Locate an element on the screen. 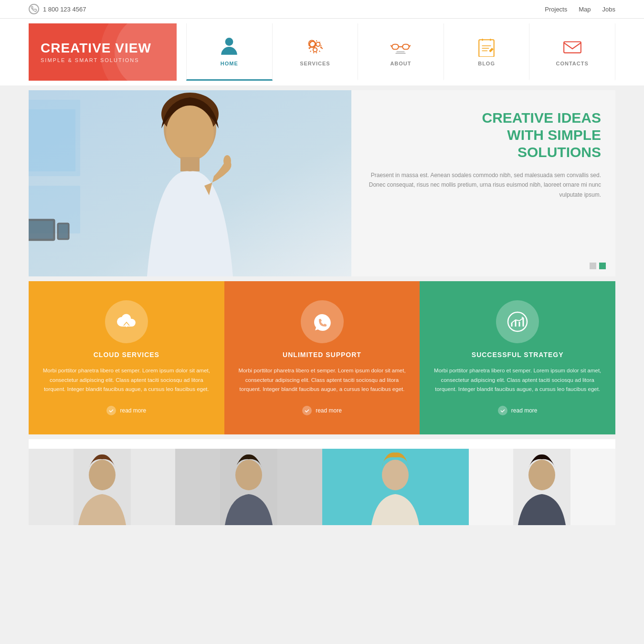 The image size is (644, 644). nav-services-label: SERVICES is located at coordinates (315, 63).